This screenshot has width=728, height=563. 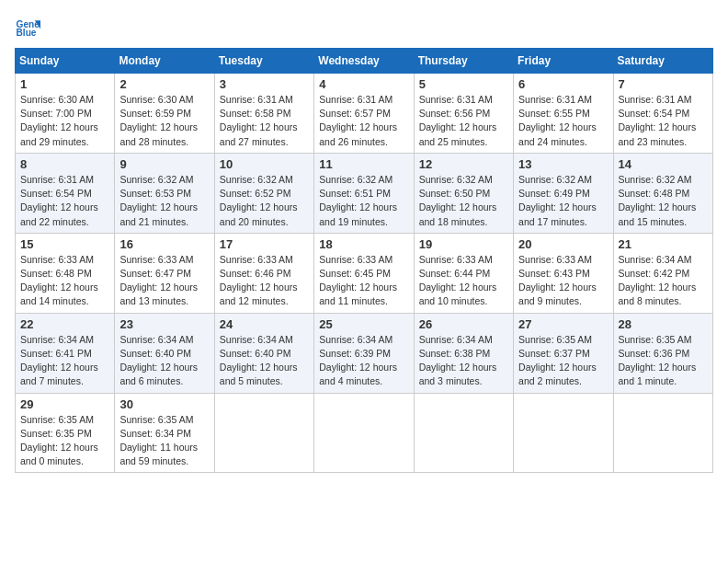 What do you see at coordinates (563, 201) in the screenshot?
I see `day-info: Sunrise: 6:32 AM Sunset: 6:49 PM Dayligh…` at bounding box center [563, 201].